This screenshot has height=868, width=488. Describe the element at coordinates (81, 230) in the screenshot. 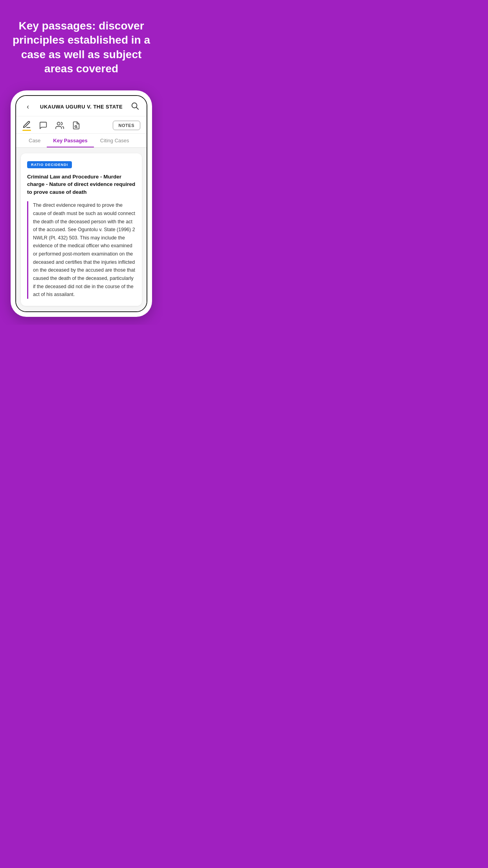

I see `key-passage-card: RATIO DECIDENDI Criminal Law and Procedu…` at that location.